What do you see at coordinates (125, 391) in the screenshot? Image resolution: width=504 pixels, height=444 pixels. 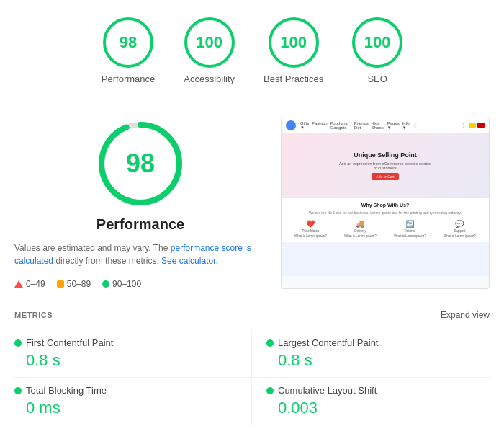 I see `metric-tbt-label-row: Total Blocking Time` at bounding box center [125, 391].